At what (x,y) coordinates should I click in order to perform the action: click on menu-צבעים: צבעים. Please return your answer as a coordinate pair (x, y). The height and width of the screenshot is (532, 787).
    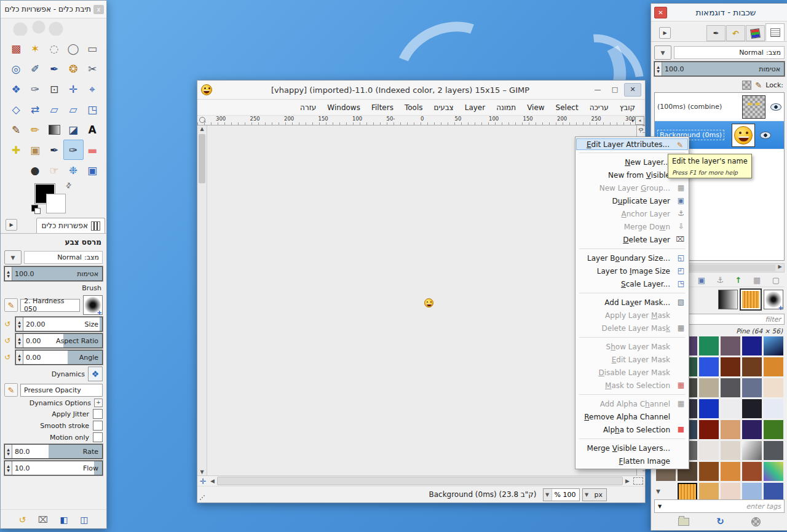
    Looking at the image, I should click on (443, 108).